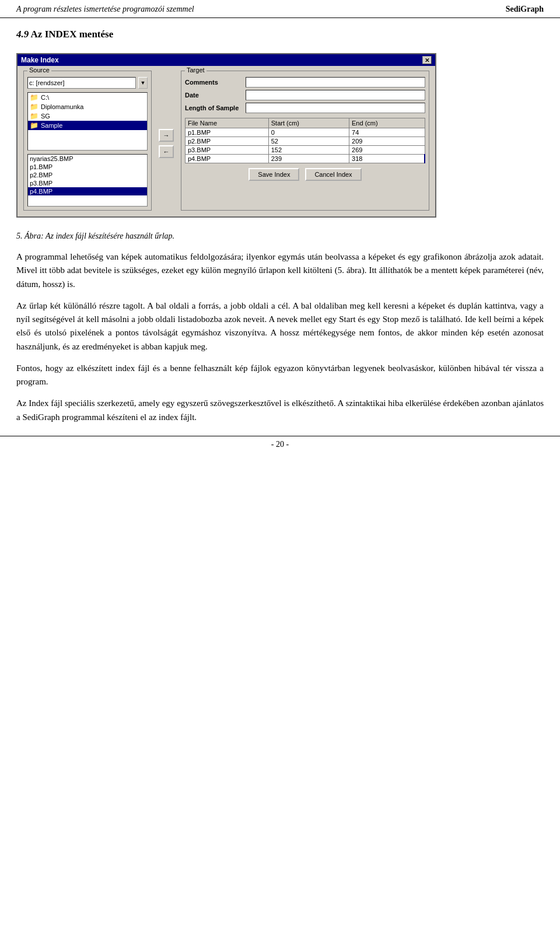  I want to click on date-label: Date, so click(214, 95).